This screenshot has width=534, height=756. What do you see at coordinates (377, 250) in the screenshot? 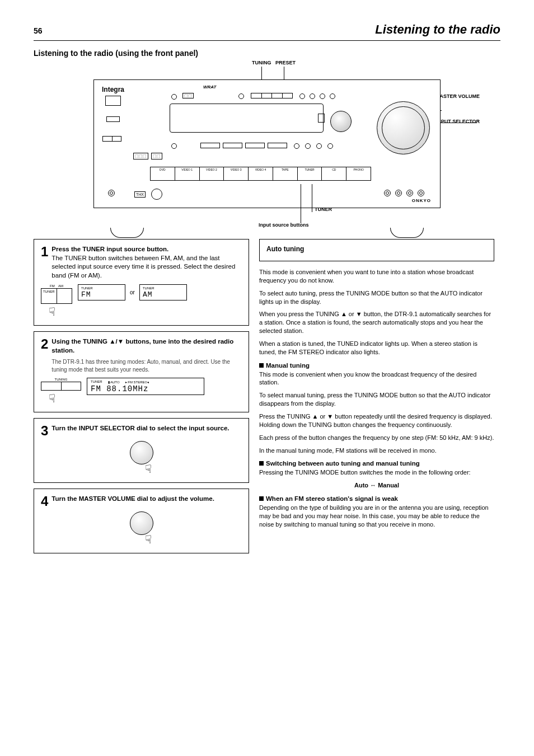
I see `auto-tuning-box: Auto tuning` at bounding box center [377, 250].